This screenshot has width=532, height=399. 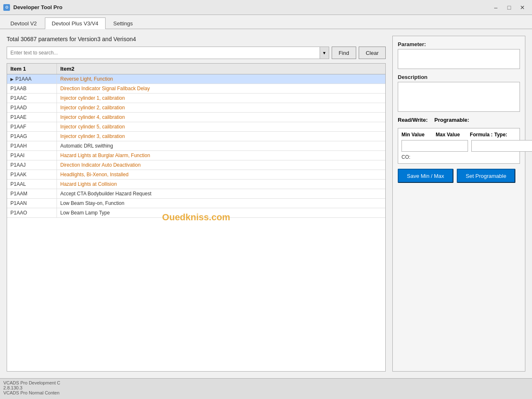 I want to click on search-input-wrap: ▼, so click(x=168, y=53).